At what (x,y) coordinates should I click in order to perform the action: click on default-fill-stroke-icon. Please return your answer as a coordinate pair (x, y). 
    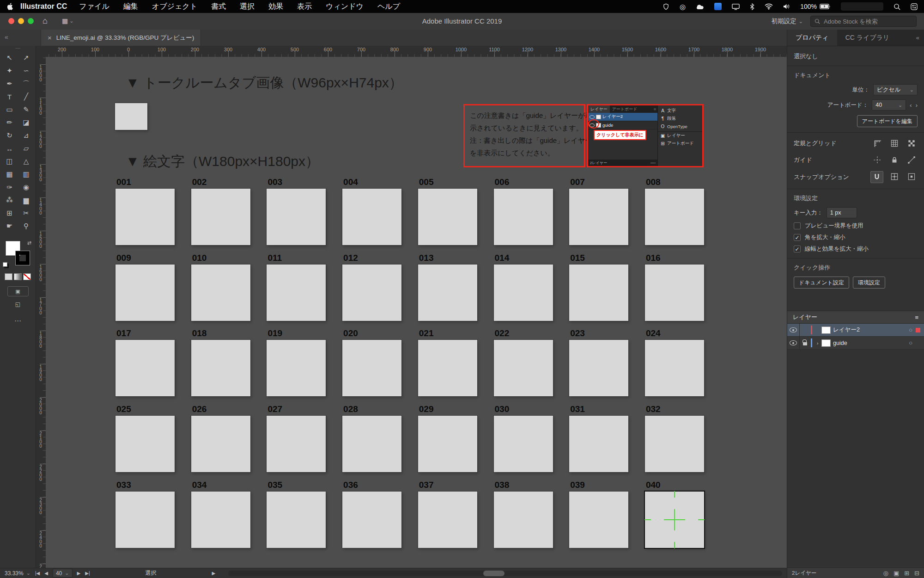
    Looking at the image, I should click on (5, 264).